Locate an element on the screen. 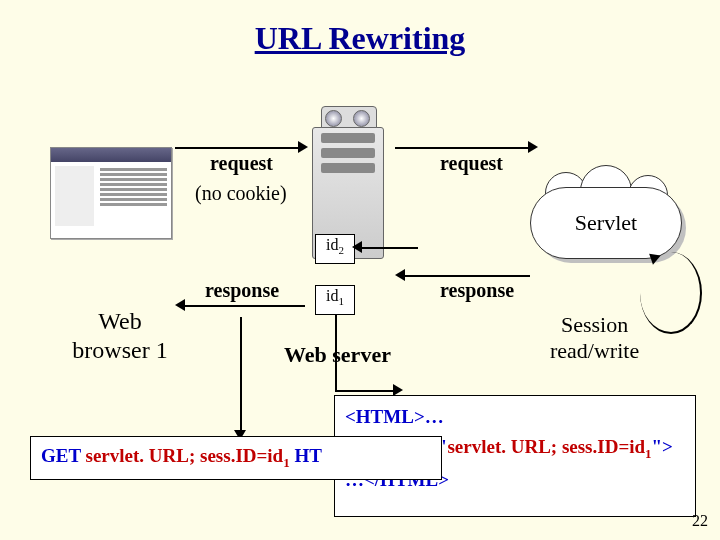 Image resolution: width=720 pixels, height=540 pixels. session-loop-arrow is located at coordinates (671, 293).